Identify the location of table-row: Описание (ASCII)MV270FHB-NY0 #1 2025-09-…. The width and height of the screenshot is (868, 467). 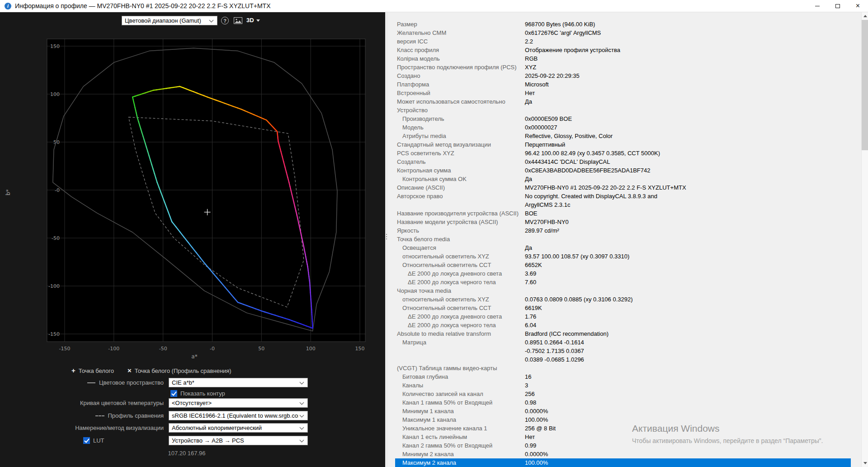
(623, 187).